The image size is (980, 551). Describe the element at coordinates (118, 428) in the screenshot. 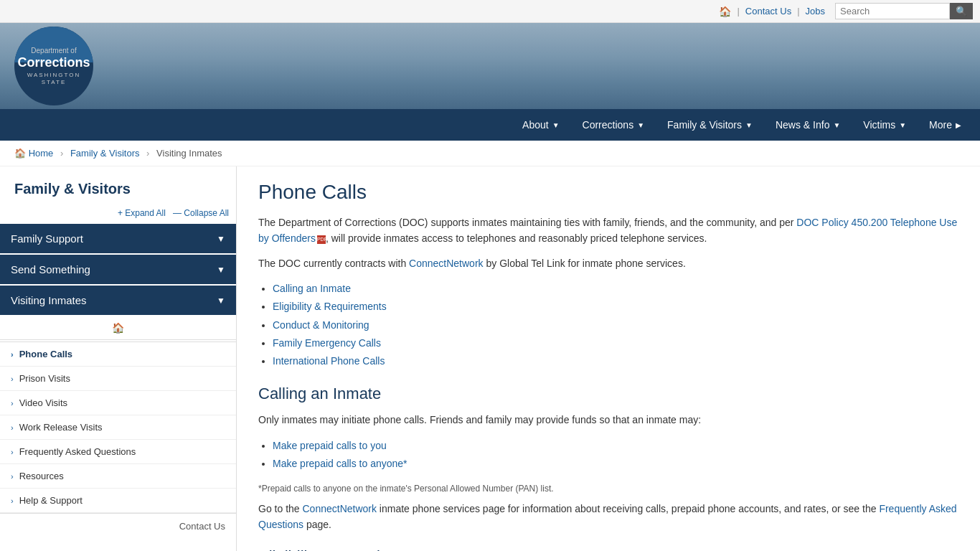

I see `sidebar-sub-work-release: › Work Release Visits` at that location.